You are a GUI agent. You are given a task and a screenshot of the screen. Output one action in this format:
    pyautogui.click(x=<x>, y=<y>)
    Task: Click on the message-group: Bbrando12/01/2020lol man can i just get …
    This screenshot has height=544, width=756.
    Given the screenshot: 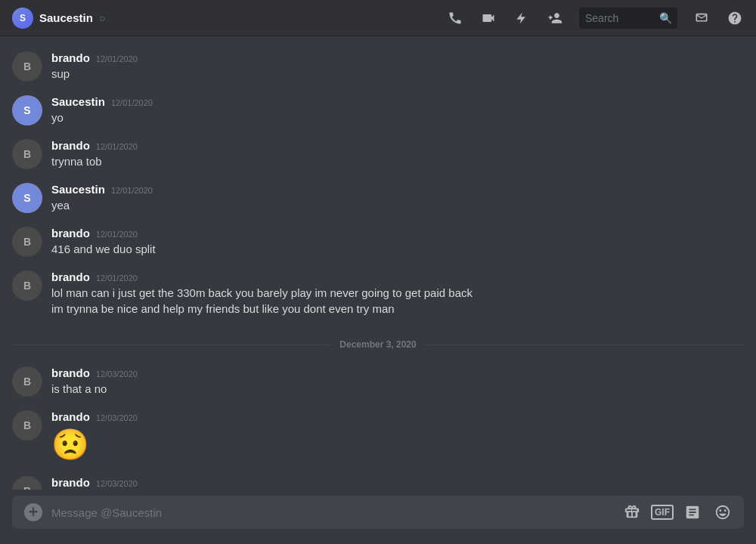 What is the action you would take?
    pyautogui.click(x=378, y=293)
    